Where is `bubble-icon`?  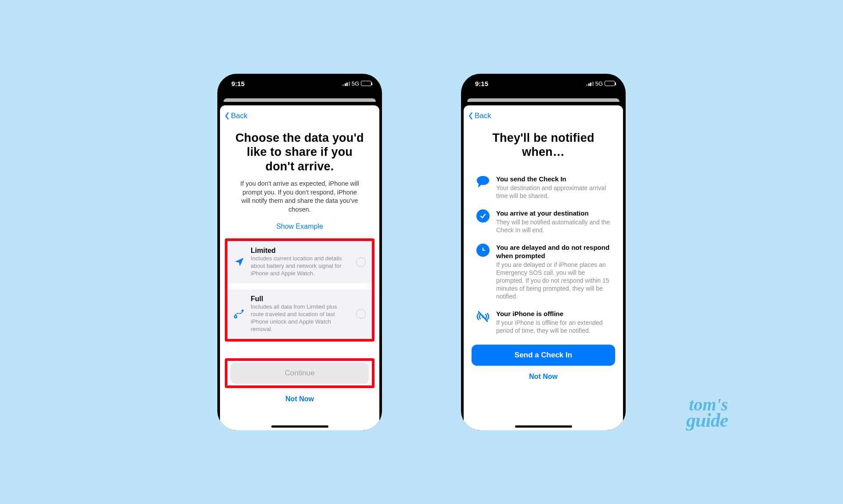
bubble-icon is located at coordinates (483, 182).